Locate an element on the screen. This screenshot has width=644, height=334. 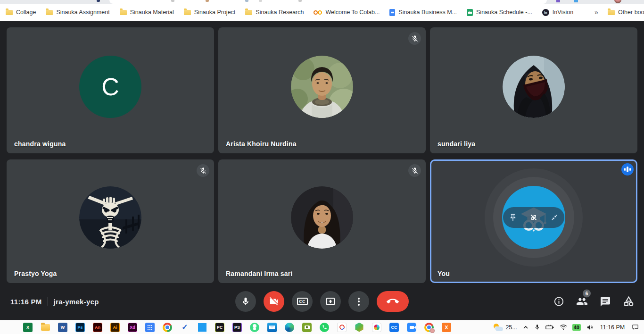
minimize-tile-button is located at coordinates (554, 217).